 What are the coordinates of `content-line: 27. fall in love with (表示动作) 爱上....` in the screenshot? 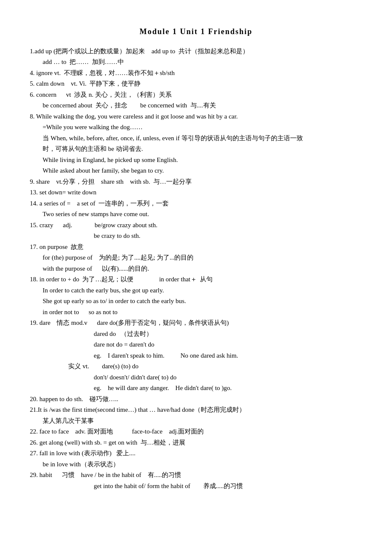 It's located at (196, 454).